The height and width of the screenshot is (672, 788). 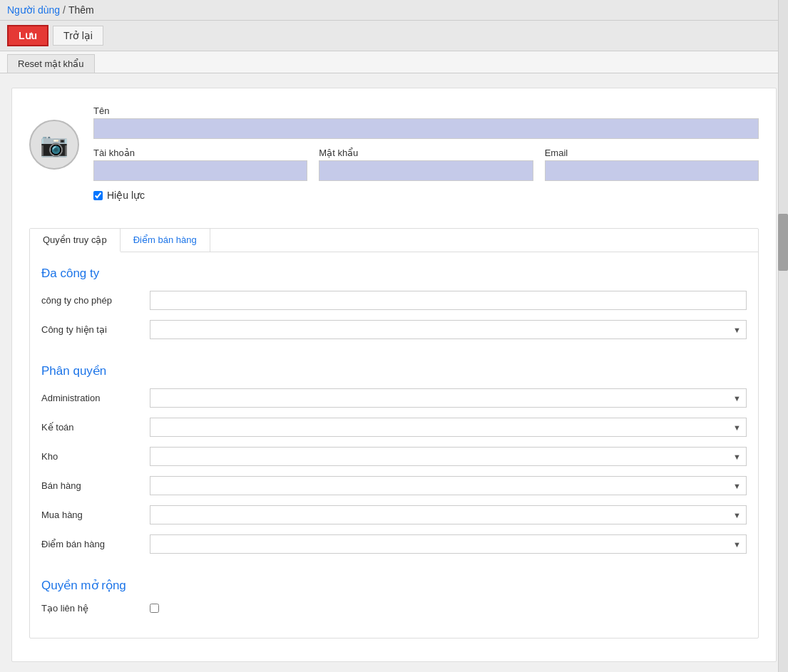 What do you see at coordinates (91, 609) in the screenshot?
I see `tao-lien-he-label: Tạo liên hệ` at bounding box center [91, 609].